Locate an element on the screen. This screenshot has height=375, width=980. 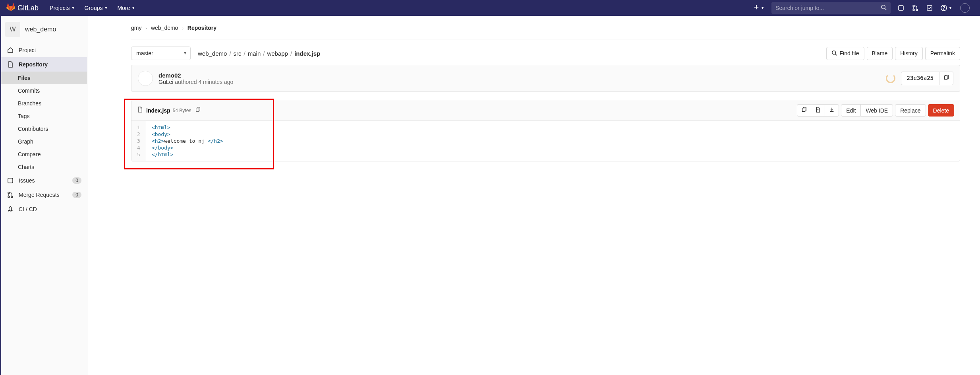
sidebar-sub-branches: Branches is located at coordinates (44, 103).